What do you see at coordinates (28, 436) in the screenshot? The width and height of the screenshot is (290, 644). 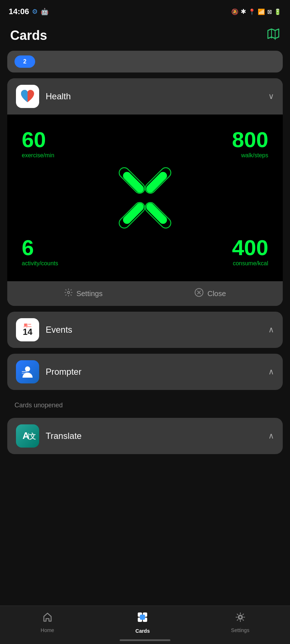 I see `translate-app-icon: A 文` at bounding box center [28, 436].